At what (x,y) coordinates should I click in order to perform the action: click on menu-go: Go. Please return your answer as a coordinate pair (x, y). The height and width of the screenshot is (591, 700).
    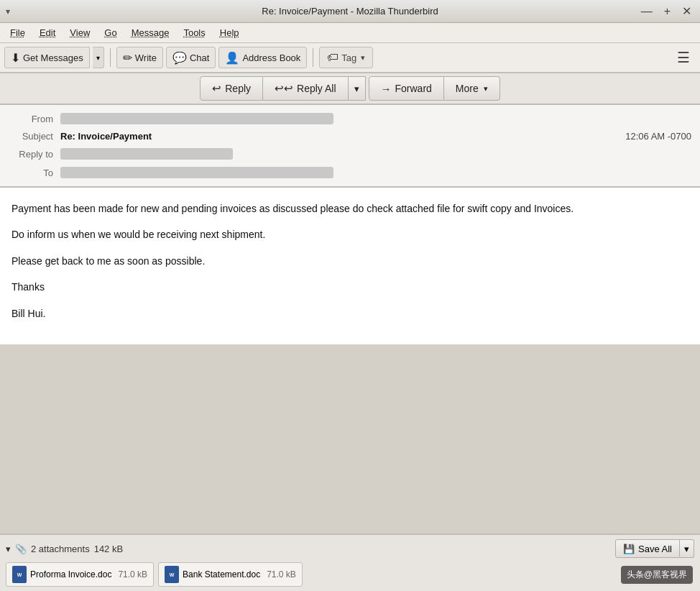
    Looking at the image, I should click on (111, 33).